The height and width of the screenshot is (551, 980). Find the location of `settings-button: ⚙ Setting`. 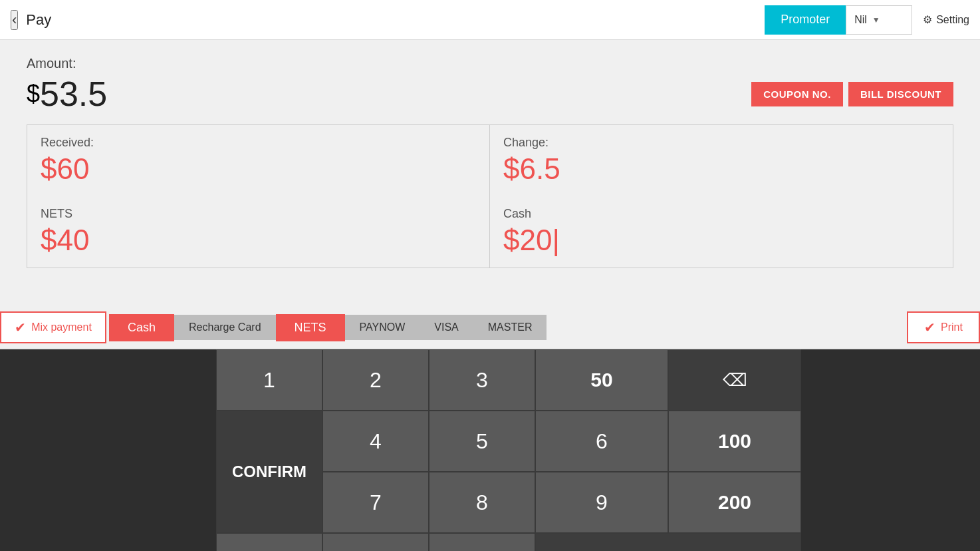

settings-button: ⚙ Setting is located at coordinates (946, 20).